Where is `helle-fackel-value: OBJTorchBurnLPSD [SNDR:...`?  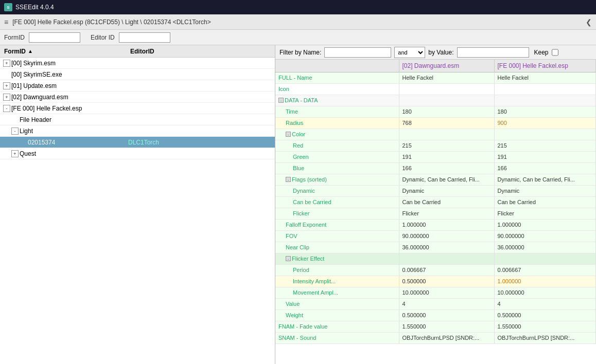
helle-fackel-value: OBJTorchBurnLPSD [SNDR:... is located at coordinates (545, 338).